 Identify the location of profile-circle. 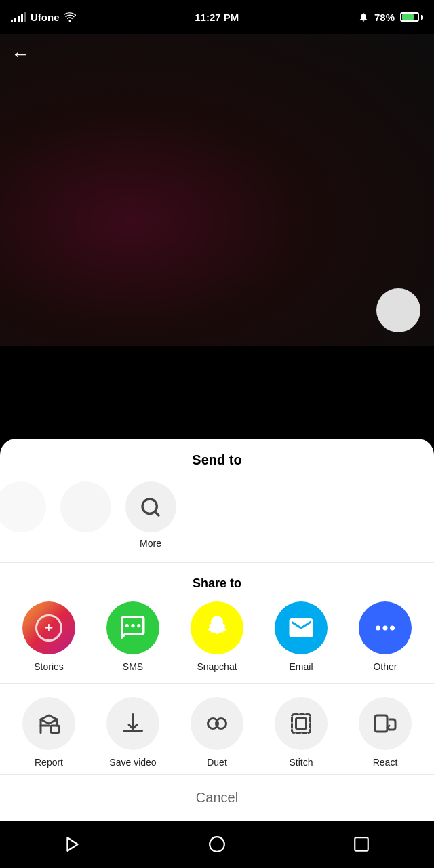
(399, 311).